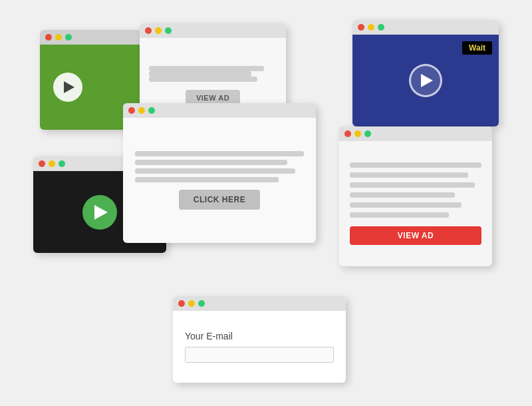  What do you see at coordinates (426, 73) in the screenshot?
I see `blue-video-window: Wait` at bounding box center [426, 73].